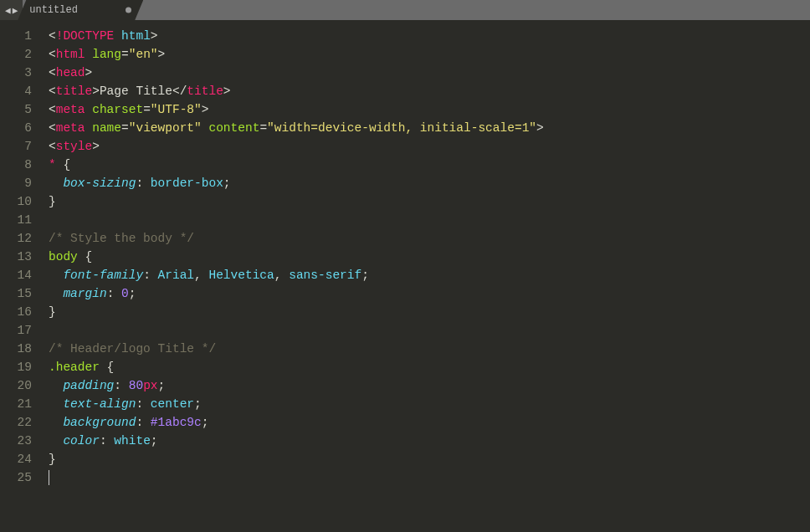  I want to click on token: Arial, so click(177, 275).